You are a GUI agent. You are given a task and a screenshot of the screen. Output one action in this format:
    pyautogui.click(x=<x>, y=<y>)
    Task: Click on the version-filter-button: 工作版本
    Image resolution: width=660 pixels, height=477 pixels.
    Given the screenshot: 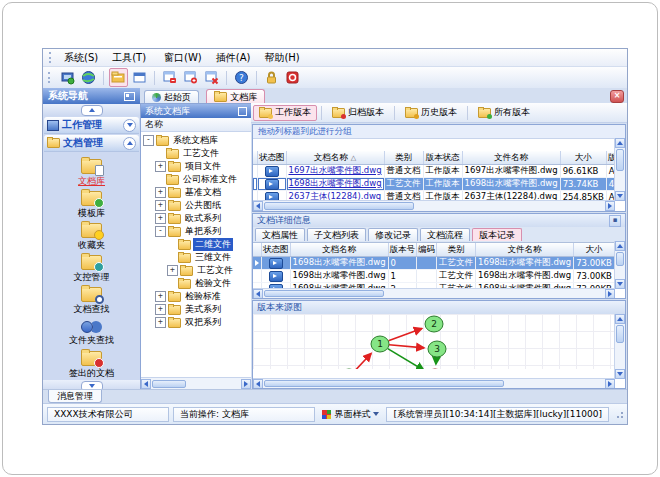 What is the action you would take?
    pyautogui.click(x=285, y=113)
    